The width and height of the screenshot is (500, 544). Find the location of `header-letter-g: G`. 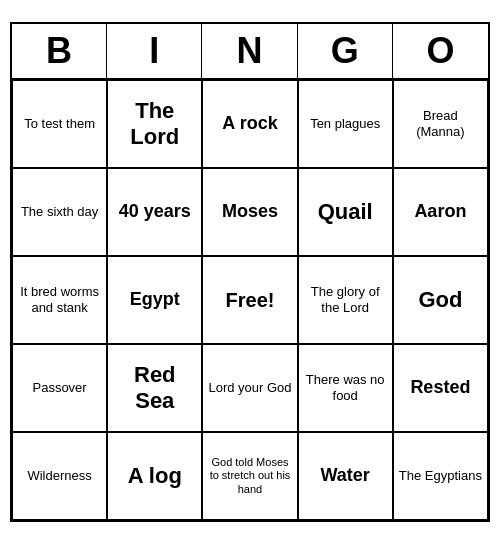

header-letter-g: G is located at coordinates (346, 51).